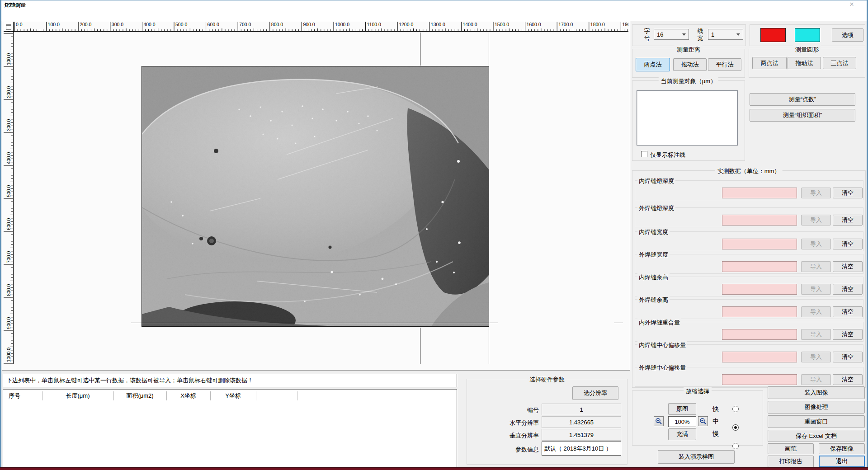 This screenshot has height=470, width=868. Describe the element at coordinates (140, 396) in the screenshot. I see `table-header-cell: 面积(μm2)` at that location.